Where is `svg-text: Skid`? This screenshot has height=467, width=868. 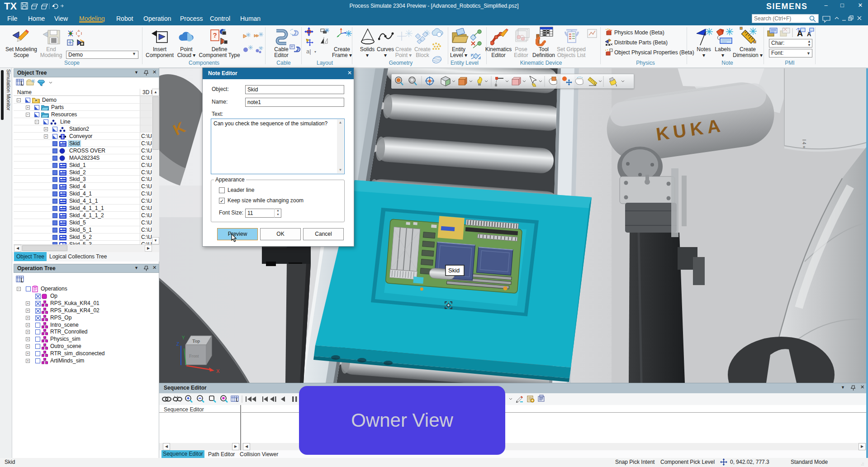 svg-text: Skid is located at coordinates (454, 271).